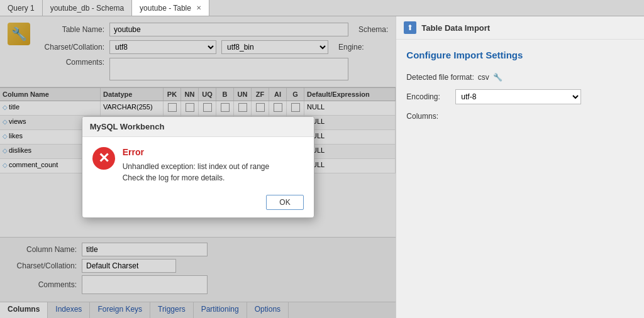 Image resolution: width=644 pixels, height=318 pixels. Describe the element at coordinates (87, 8) in the screenshot. I see `tab-schema: youtube_db - Schema` at that location.